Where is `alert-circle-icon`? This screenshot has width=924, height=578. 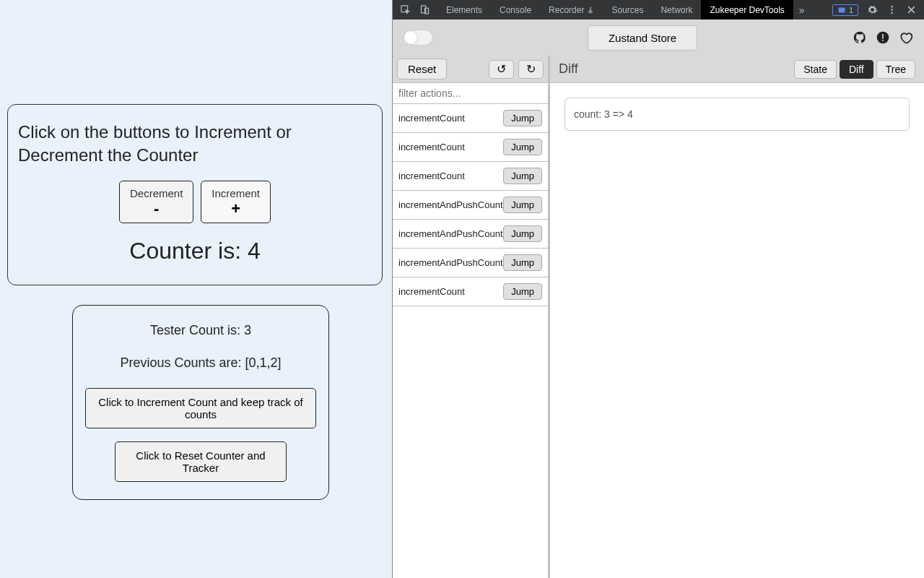
alert-circle-icon is located at coordinates (883, 38).